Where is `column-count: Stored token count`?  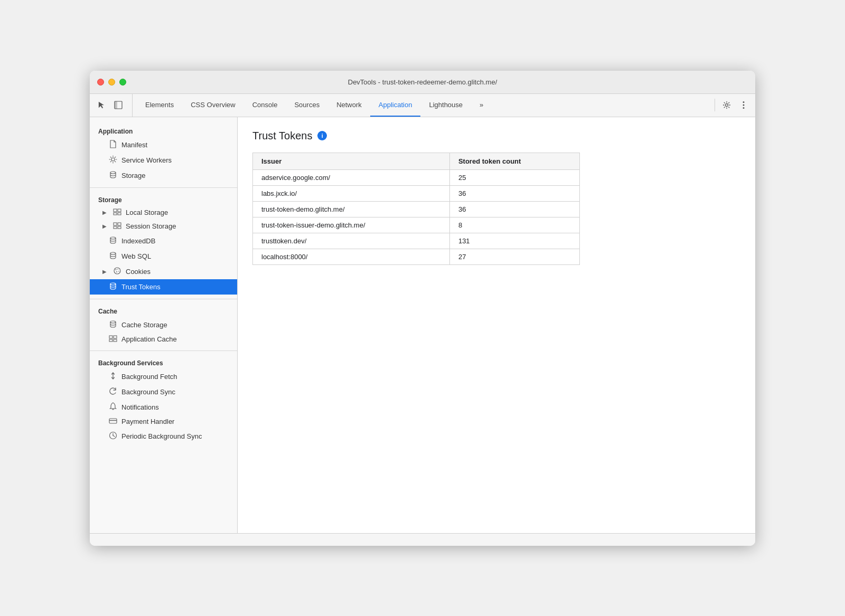
column-count: Stored token count is located at coordinates (514, 161).